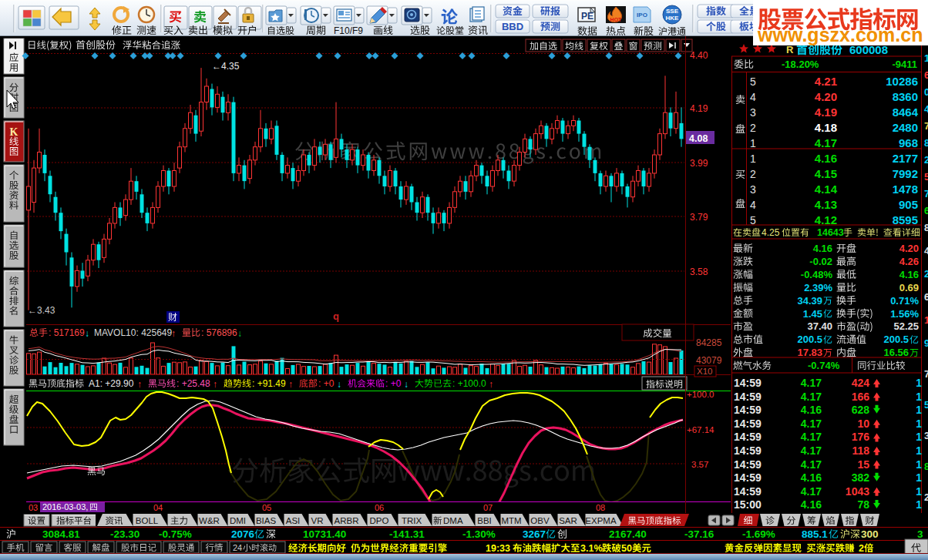  I want to click on svg-text: K, so click(14, 132).